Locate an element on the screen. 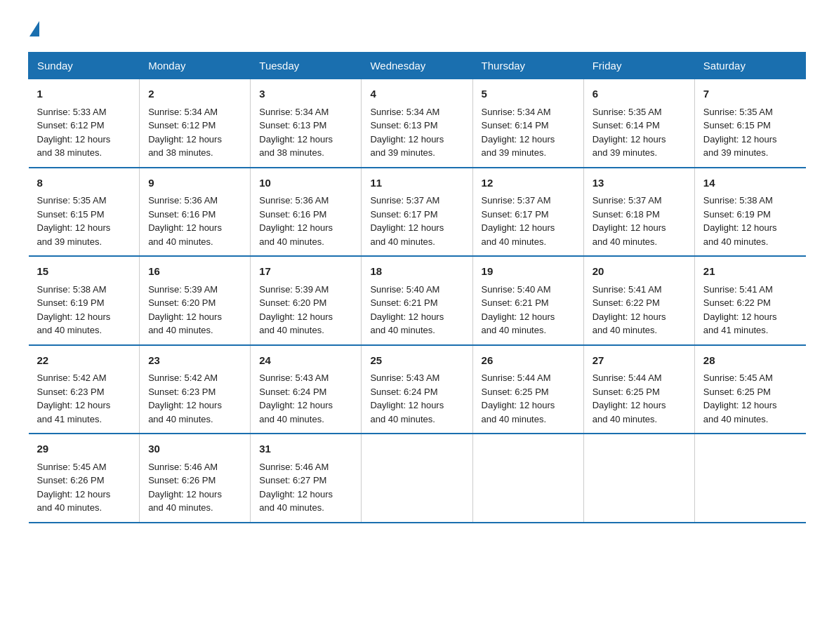 The image size is (834, 644). day-number: 17 is located at coordinates (306, 272).